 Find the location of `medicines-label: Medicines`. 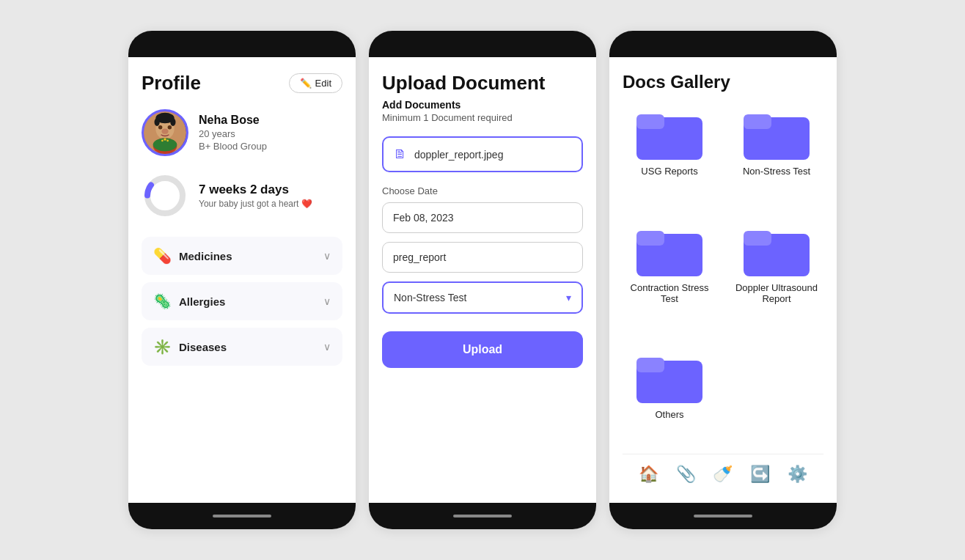

medicines-label: Medicines is located at coordinates (205, 257).